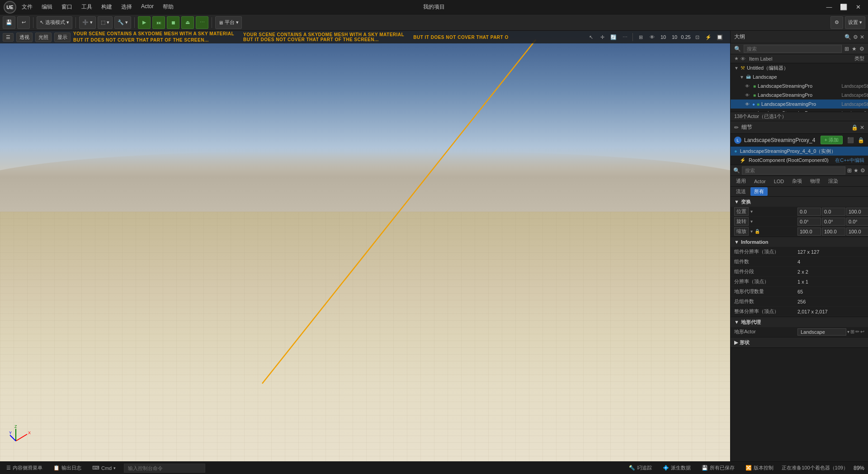 Image resolution: width=868 pixels, height=474 pixels. What do you see at coordinates (799, 322) in the screenshot?
I see `terrain-proxy-section-header: ▼ 地形代理` at bounding box center [799, 322].